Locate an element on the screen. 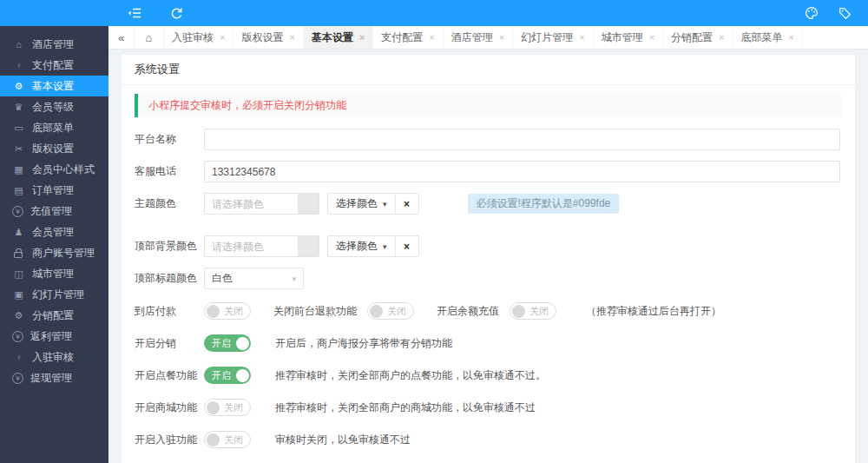 This screenshot has height=463, width=868. refresh-icon is located at coordinates (176, 13).